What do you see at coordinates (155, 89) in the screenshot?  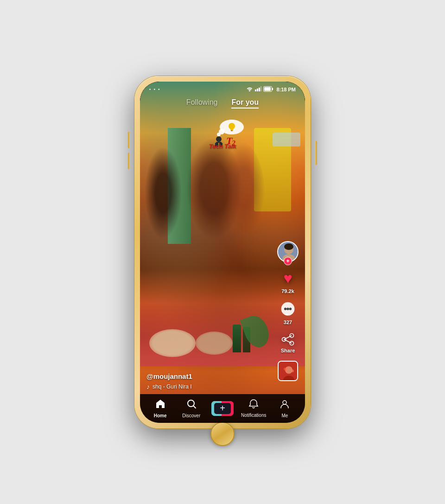 I see `status-left: • • •` at bounding box center [155, 89].